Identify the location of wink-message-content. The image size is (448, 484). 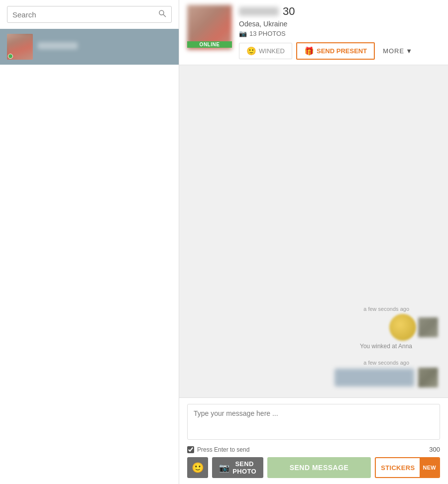
(414, 327).